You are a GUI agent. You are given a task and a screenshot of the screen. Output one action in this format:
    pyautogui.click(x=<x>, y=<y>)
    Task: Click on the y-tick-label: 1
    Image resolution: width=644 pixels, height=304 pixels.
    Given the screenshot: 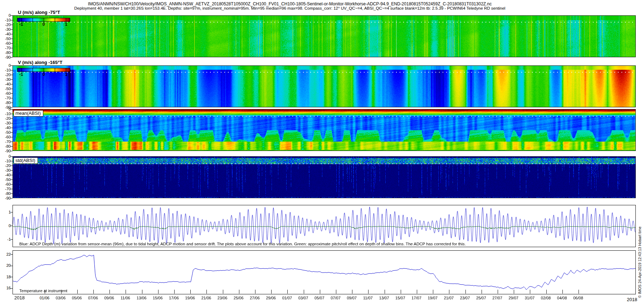 What is the action you would take?
    pyautogui.click(x=5, y=212)
    